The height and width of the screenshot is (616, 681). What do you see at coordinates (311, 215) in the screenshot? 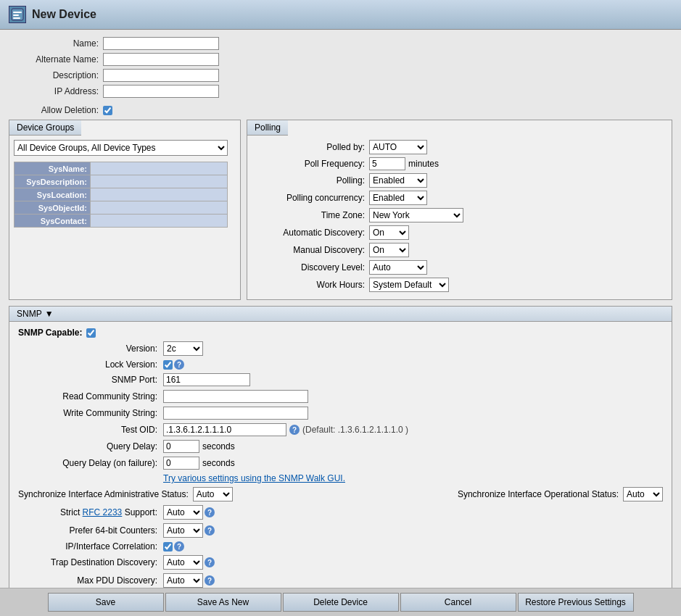
I see `timezone-label: Time Zone:` at bounding box center [311, 215].